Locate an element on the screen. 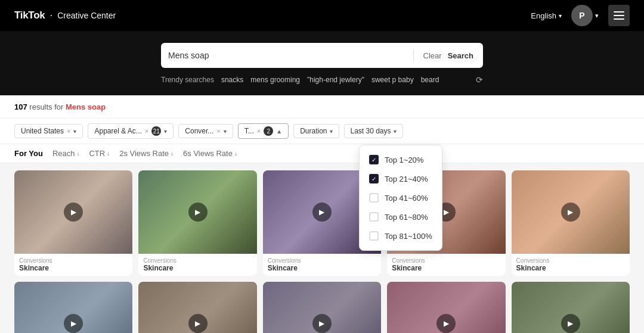  filter-last30: Last 30 days ▾ is located at coordinates (373, 131).